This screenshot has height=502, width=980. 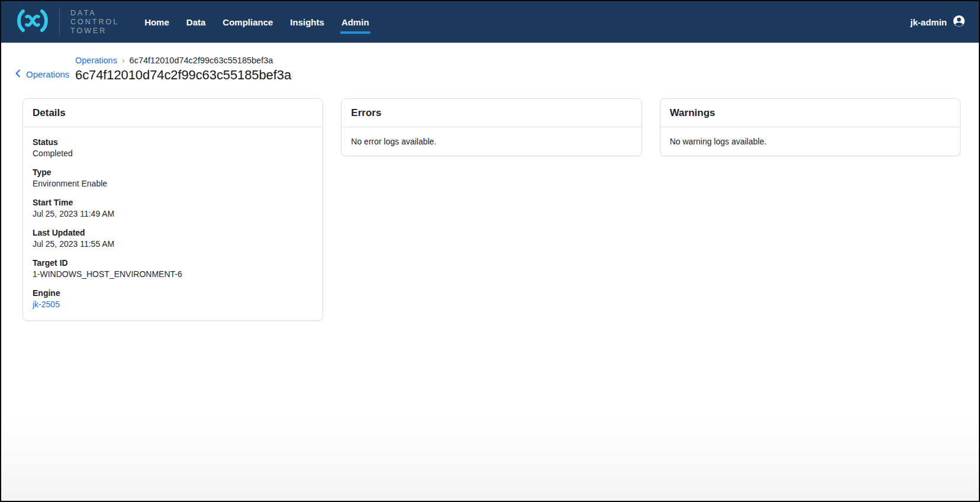 I want to click on detail-field-start-time: Start Time Jul 25, 2023 11:49 AM, so click(x=173, y=208).